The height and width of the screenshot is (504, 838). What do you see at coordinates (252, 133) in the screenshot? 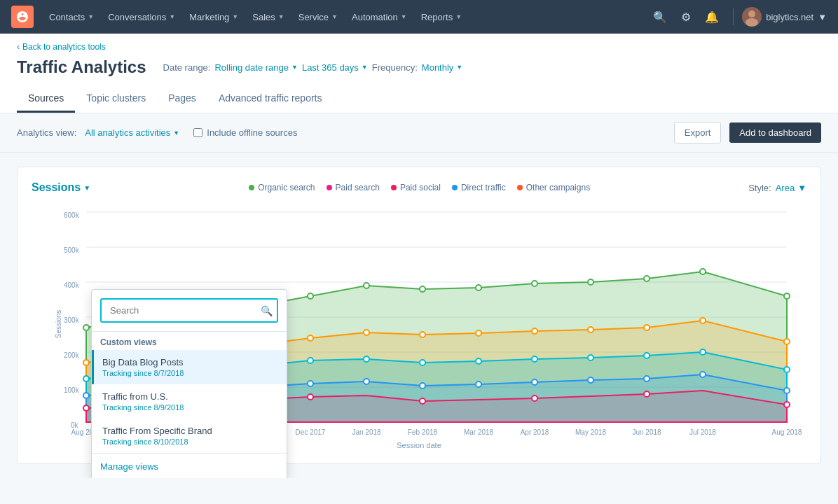
I see `include-offline-label: Include offline sources` at bounding box center [252, 133].